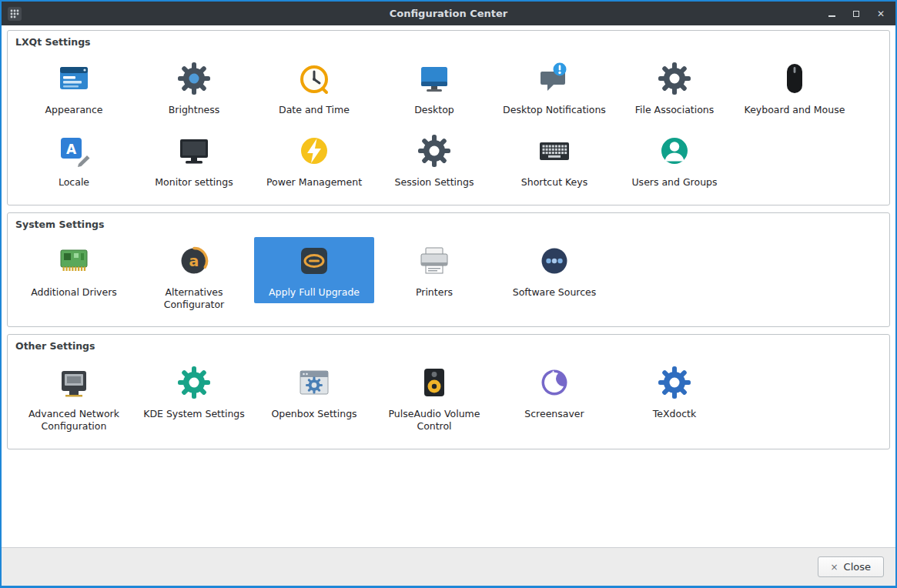 This screenshot has height=588, width=897. Describe the element at coordinates (194, 383) in the screenshot. I see `kde-system-settings-icon` at that location.